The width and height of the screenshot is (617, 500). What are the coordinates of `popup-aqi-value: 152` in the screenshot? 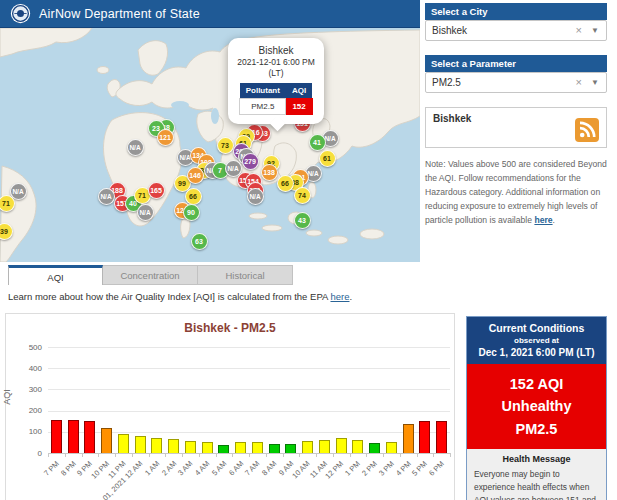 It's located at (299, 107).